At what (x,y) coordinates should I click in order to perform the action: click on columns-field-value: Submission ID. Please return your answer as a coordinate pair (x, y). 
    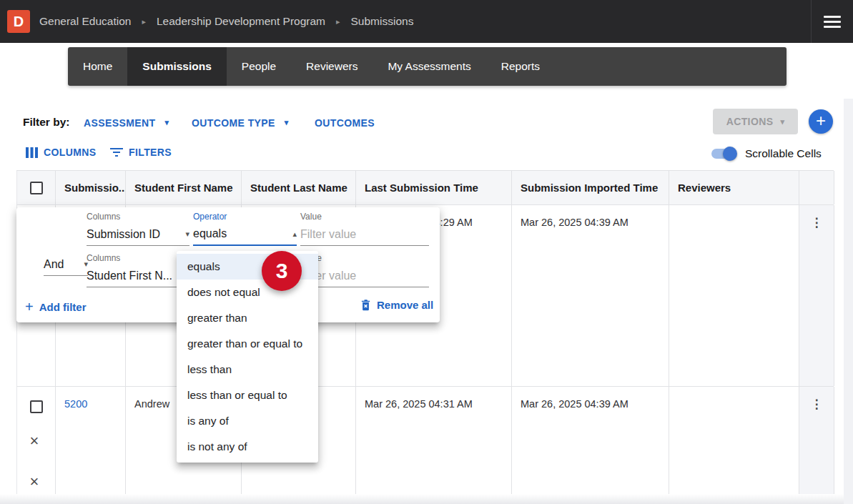
    Looking at the image, I should click on (123, 234).